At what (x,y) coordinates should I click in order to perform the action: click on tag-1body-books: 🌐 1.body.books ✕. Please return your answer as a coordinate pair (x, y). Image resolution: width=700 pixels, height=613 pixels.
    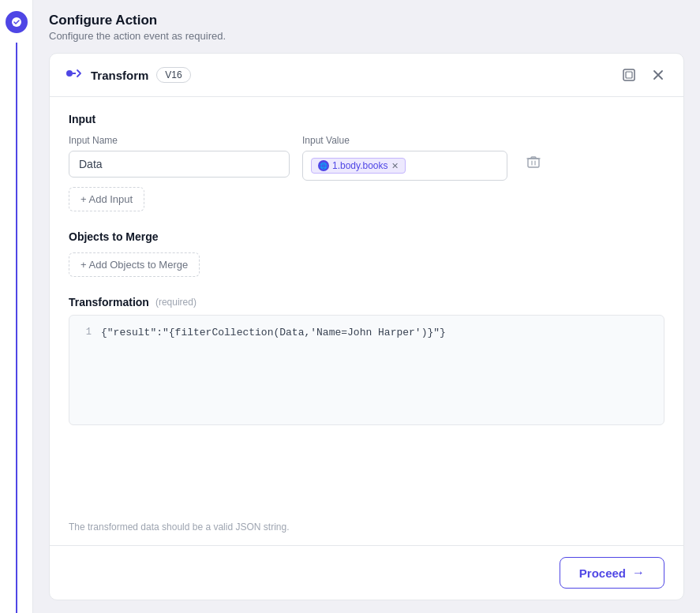
    Looking at the image, I should click on (358, 166).